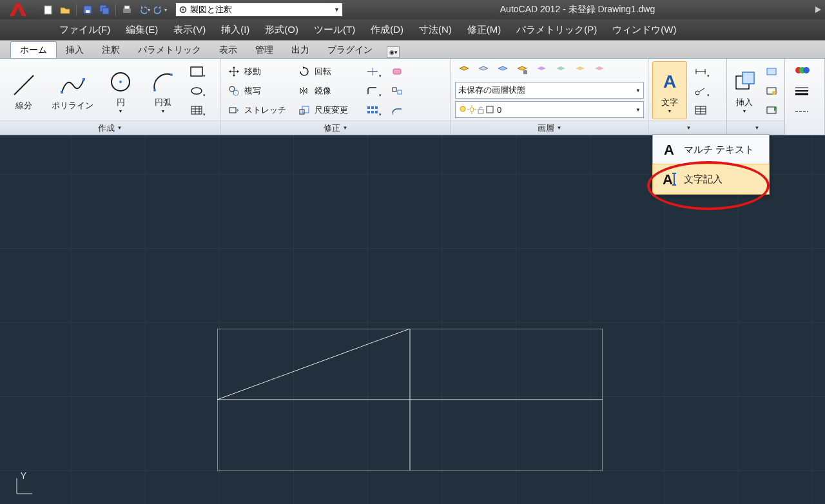 This screenshot has width=825, height=504. Describe the element at coordinates (436, 30) in the screenshot. I see `menu-dim: 寸法(N)` at that location.